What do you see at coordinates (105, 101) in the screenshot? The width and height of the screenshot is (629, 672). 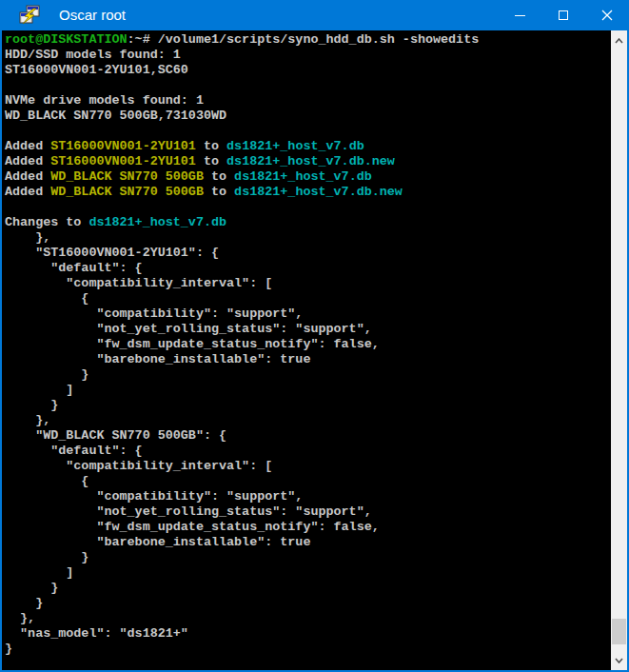 I see `terminal-text-segment: NVMe drive models found: 1` at bounding box center [105, 101].